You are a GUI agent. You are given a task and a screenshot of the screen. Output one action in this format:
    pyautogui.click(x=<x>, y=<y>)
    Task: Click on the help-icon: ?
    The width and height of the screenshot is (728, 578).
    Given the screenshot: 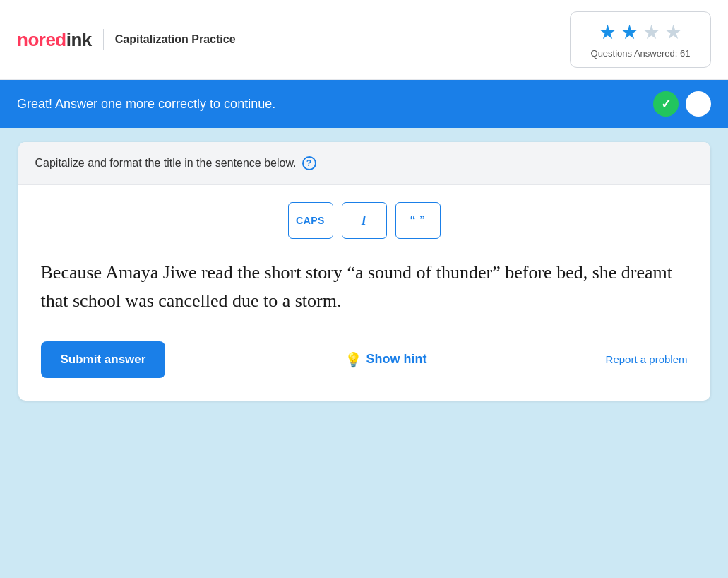 What is the action you would take?
    pyautogui.click(x=309, y=163)
    